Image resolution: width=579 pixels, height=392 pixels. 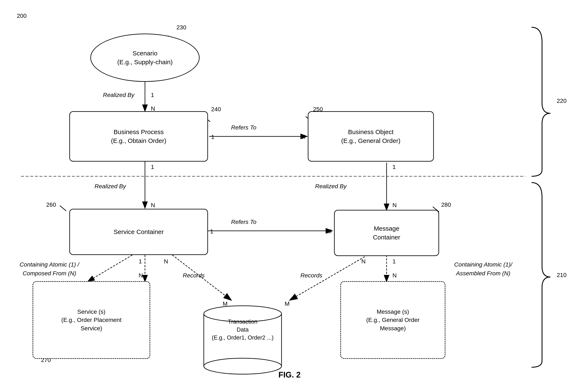 I want to click on ref-200: 200, so click(x=22, y=16).